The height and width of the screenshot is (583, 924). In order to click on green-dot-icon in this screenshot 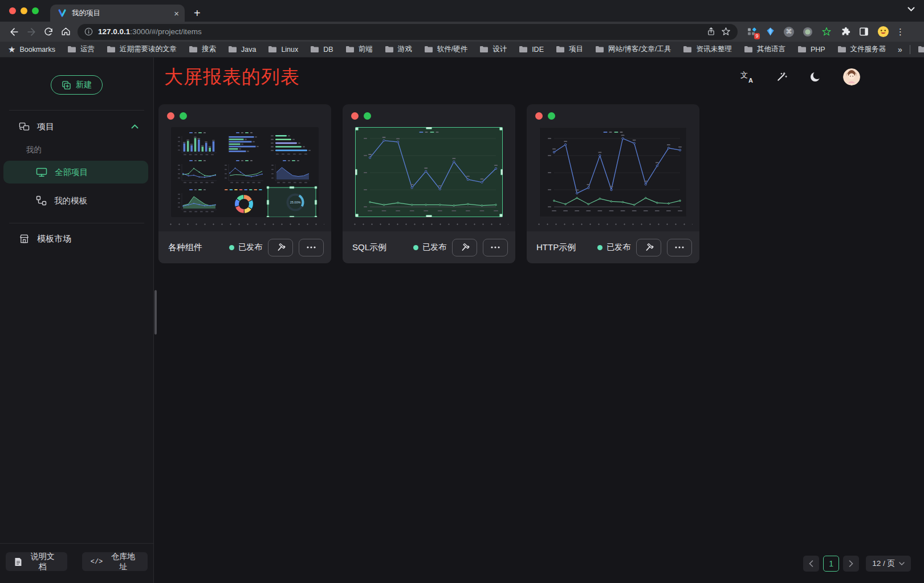, I will do `click(184, 116)`.